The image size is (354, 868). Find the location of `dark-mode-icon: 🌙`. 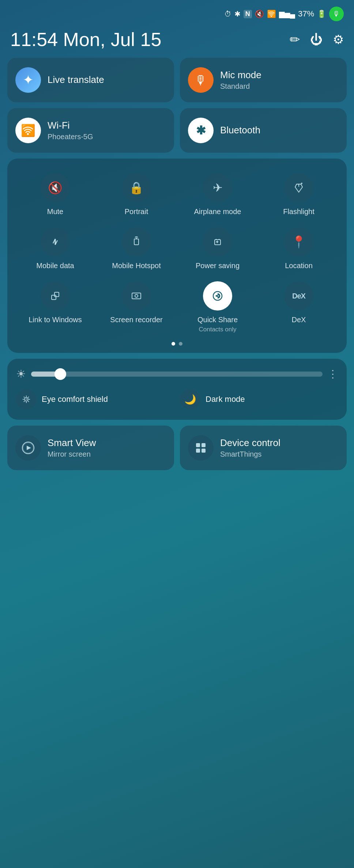

dark-mode-icon: 🌙 is located at coordinates (190, 399).